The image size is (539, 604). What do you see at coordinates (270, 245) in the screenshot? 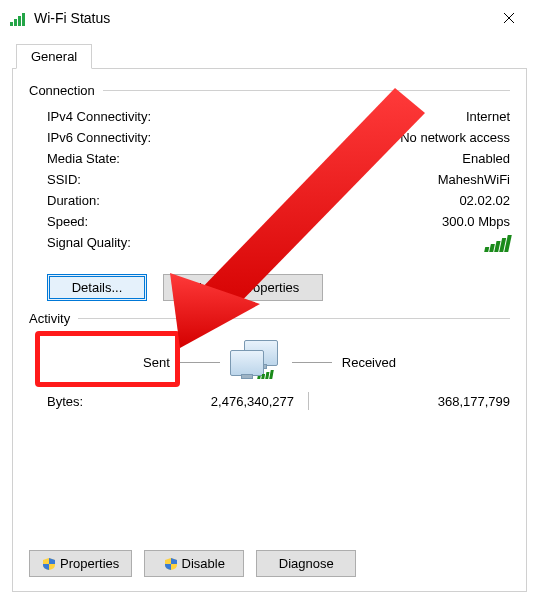
I see `row-signal-quality: Signal Quality:` at bounding box center [270, 245].